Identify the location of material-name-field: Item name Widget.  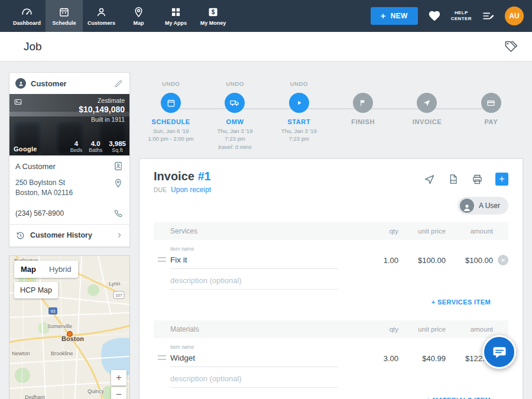
(258, 356).